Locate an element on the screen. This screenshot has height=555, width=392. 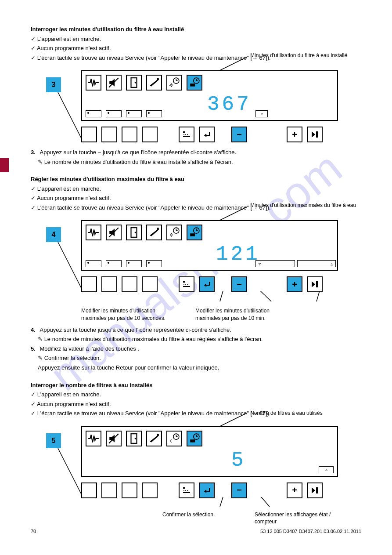
enter-button is located at coordinates (207, 134).